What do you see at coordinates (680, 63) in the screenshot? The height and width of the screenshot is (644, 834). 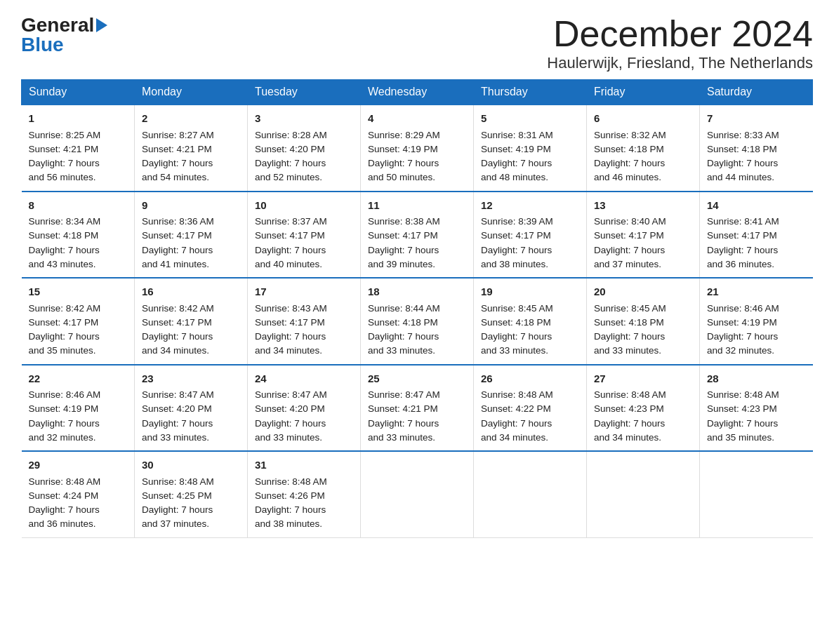 I see `location-subtitle: Haulerwijk, Friesland, The Netherlands` at bounding box center [680, 63].